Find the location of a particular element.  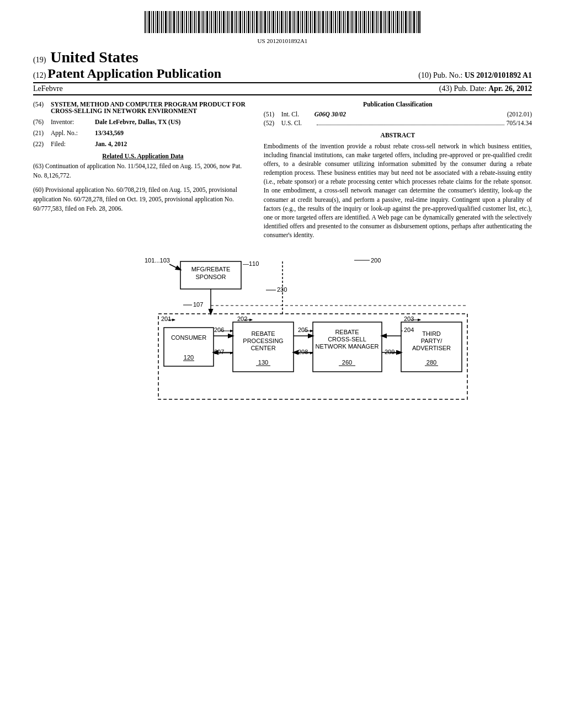

rcsnm-label2: CROSS-SELL is located at coordinates (347, 339).